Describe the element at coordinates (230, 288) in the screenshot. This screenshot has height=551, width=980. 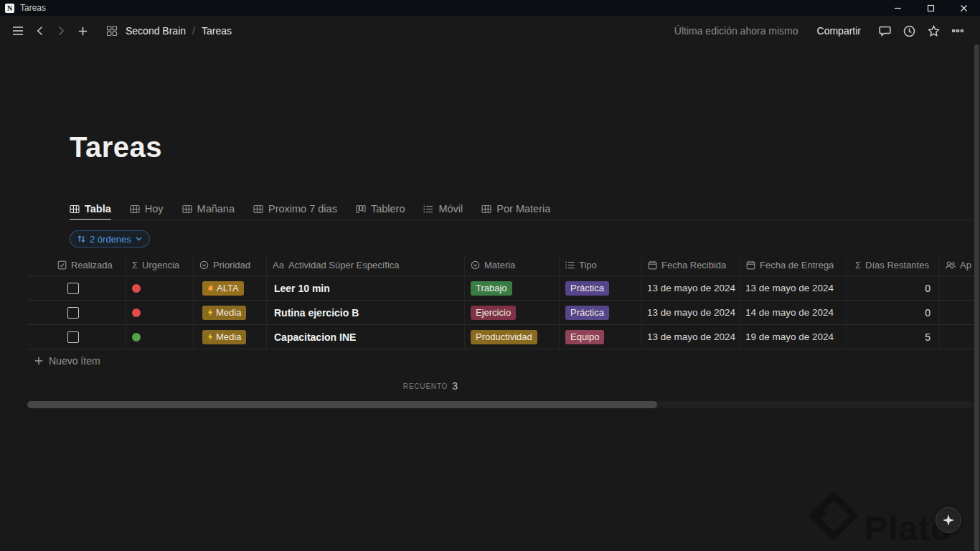
I see `prioridad-cell: ALTA` at that location.